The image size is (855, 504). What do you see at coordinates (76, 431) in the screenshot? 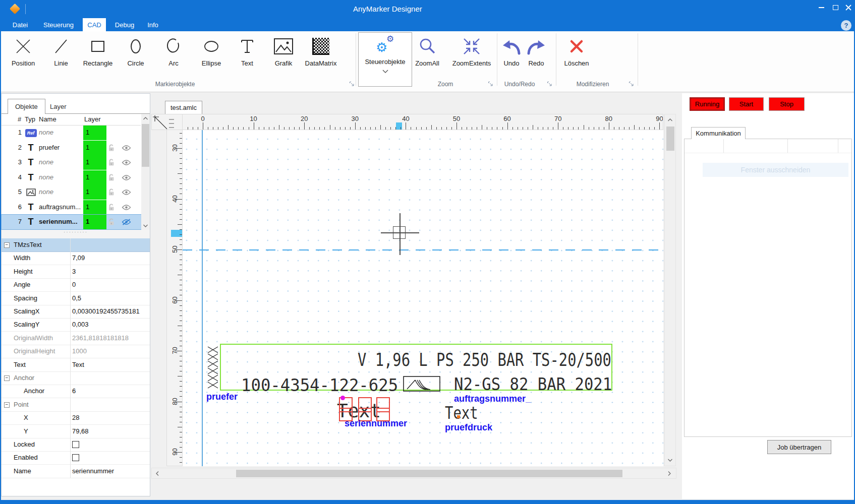
I see `property-row-y: Y79,68` at bounding box center [76, 431].